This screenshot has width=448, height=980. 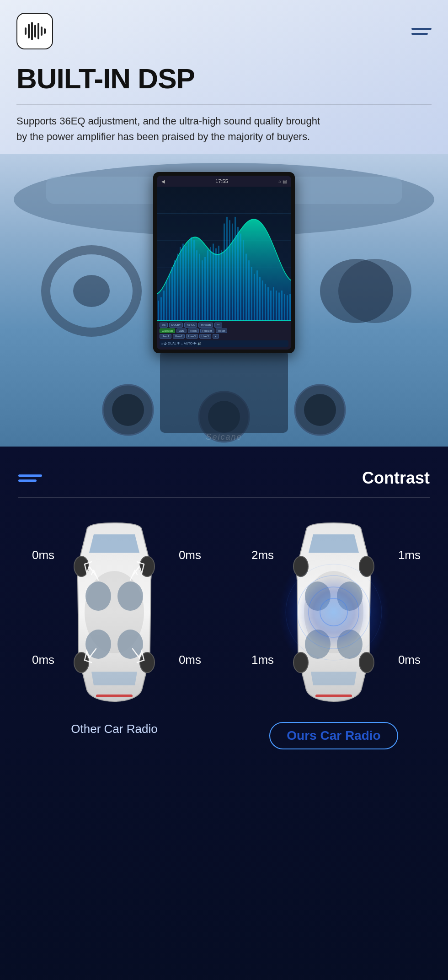 I want to click on eq-wave-svg, so click(x=224, y=253).